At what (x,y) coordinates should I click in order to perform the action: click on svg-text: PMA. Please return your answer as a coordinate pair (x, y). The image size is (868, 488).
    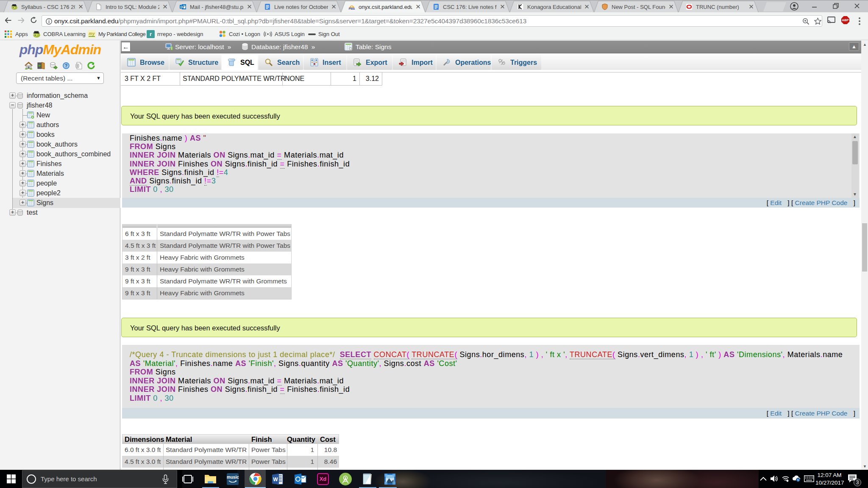
    Looking at the image, I should click on (352, 8).